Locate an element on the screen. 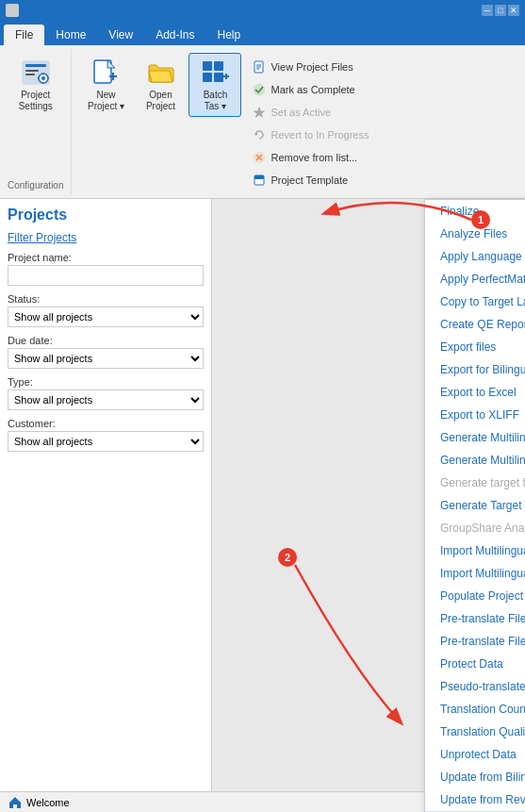 This screenshot has height=812, width=525. revert-icon is located at coordinates (259, 135).